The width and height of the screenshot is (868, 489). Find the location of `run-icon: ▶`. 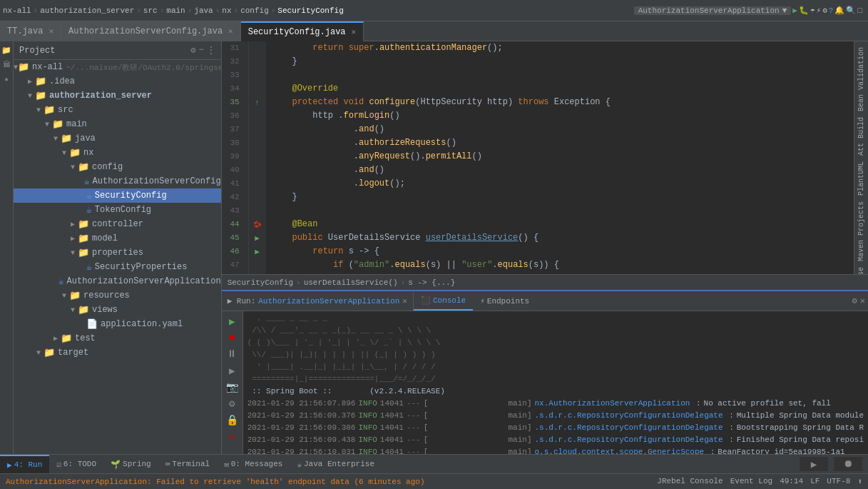

run-icon: ▶ is located at coordinates (795, 10).